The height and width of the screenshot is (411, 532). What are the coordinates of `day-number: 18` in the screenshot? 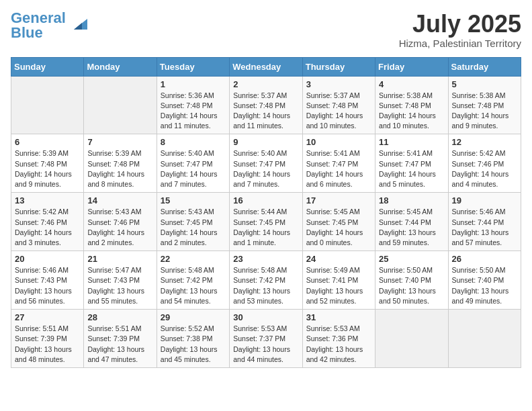 It's located at (411, 200).